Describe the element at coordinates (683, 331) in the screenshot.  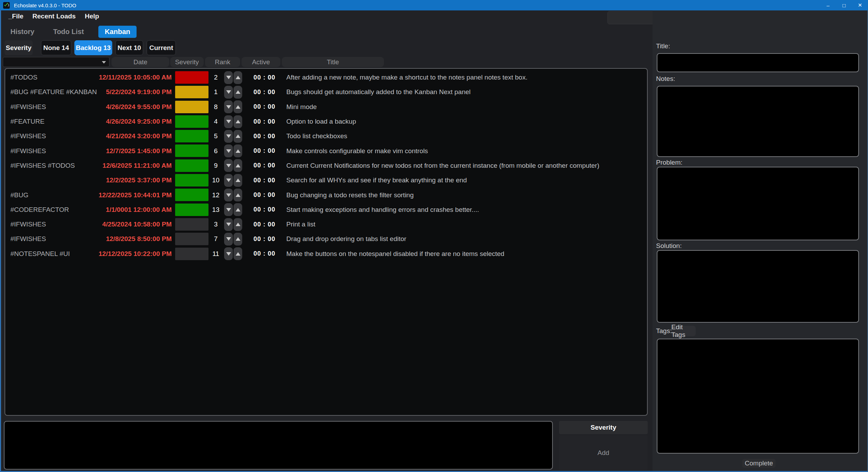
I see `edit-tags-button: Edit Tags` at that location.